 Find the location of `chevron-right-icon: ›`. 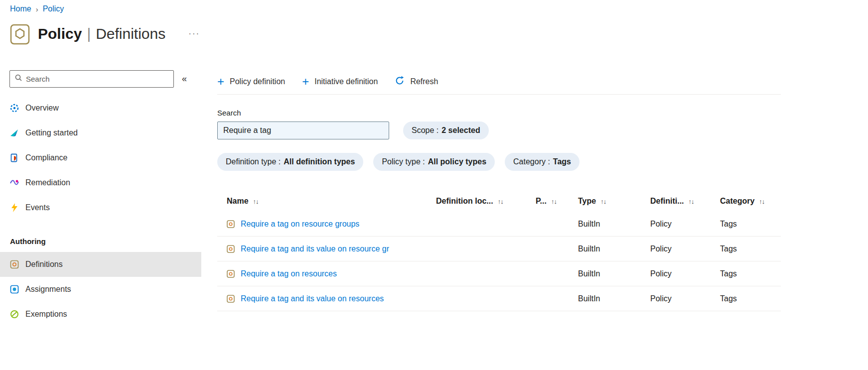

chevron-right-icon: › is located at coordinates (37, 9).